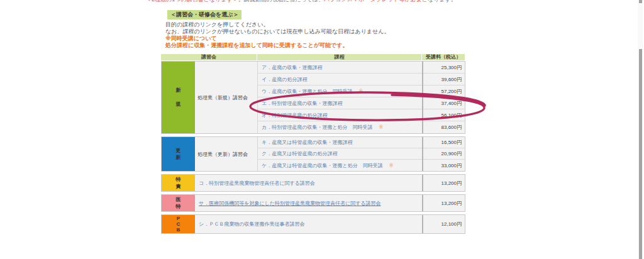  What do you see at coordinates (340, 154) in the screenshot?
I see `course-list-renewal: キ．産廃又は特管産廃の収集・運搬課程 ク．産廃又は特管産廃の処分課程 ケ．産廃又…` at bounding box center [340, 154].